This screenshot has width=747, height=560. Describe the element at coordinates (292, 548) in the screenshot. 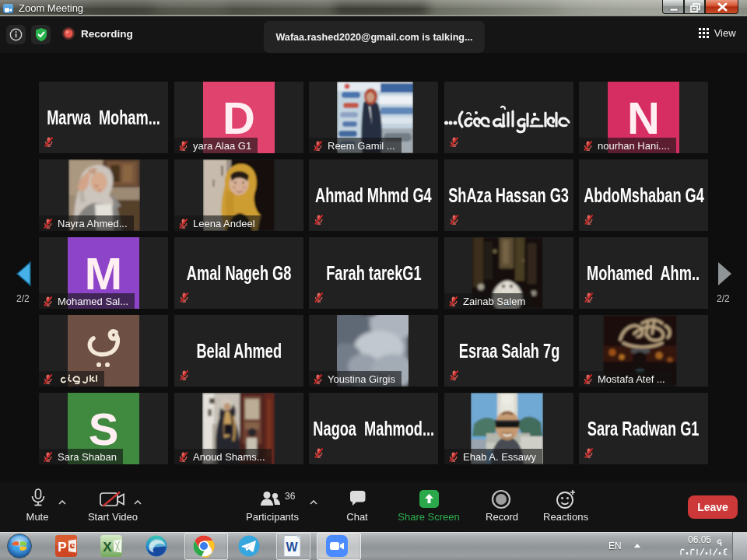

I see `svg-text: W` at that location.